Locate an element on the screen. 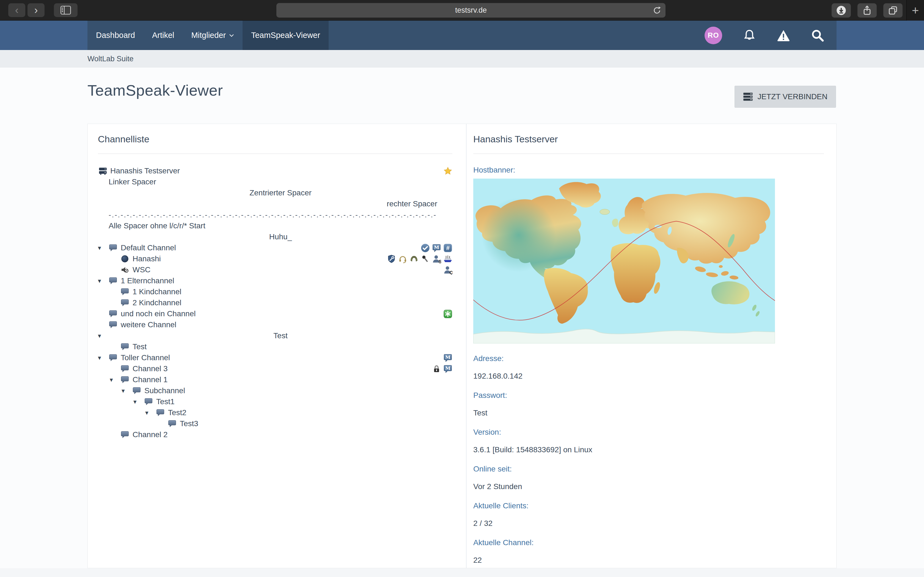 This screenshot has width=924, height=577. client-icon is located at coordinates (125, 259).